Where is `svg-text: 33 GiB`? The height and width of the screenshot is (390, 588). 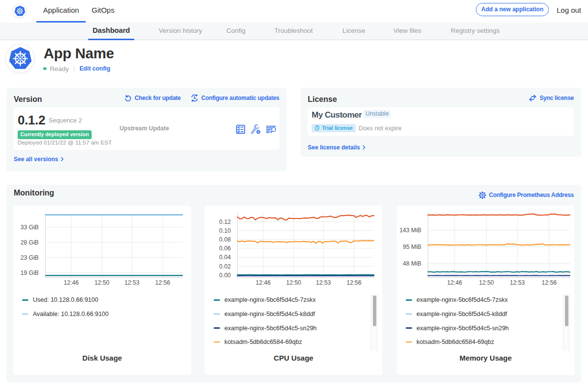 svg-text: 33 GiB is located at coordinates (29, 227).